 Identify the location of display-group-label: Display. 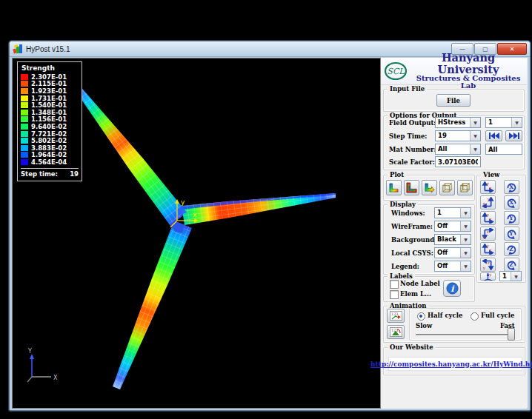
(403, 204).